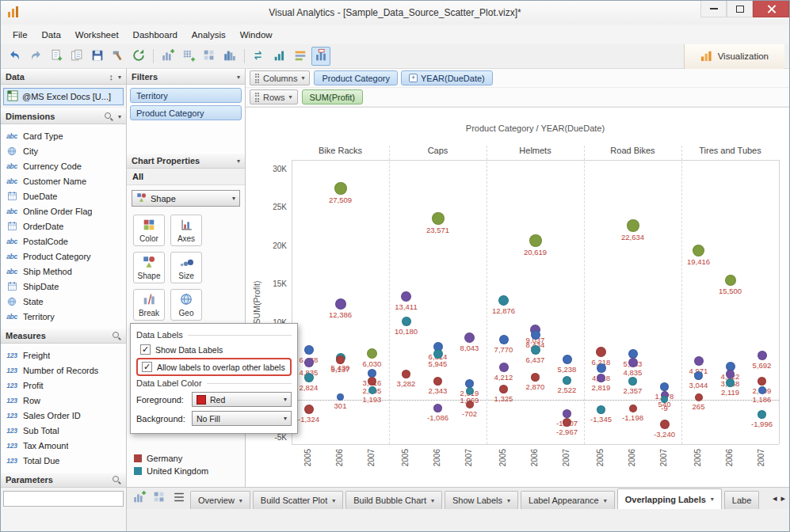 Image resolution: width=790 pixels, height=532 pixels. Describe the element at coordinates (567, 500) in the screenshot. I see `tab-label-appearance: Label Appearance▾` at that location.